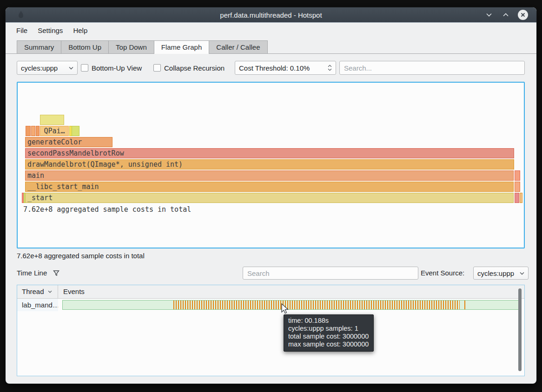  I want to click on menu-bar: File Settings Help, so click(271, 30).